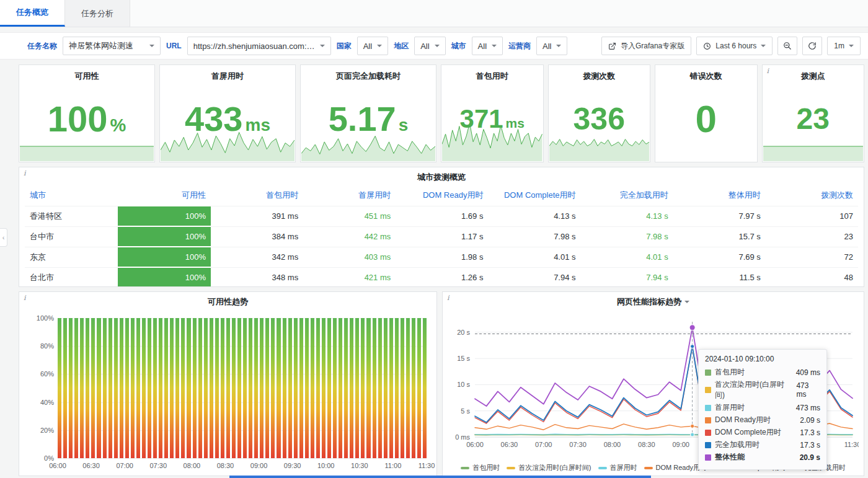 Image resolution: width=868 pixels, height=478 pixels. Describe the element at coordinates (71, 195) in the screenshot. I see `table-header-cell: 城市` at that location.